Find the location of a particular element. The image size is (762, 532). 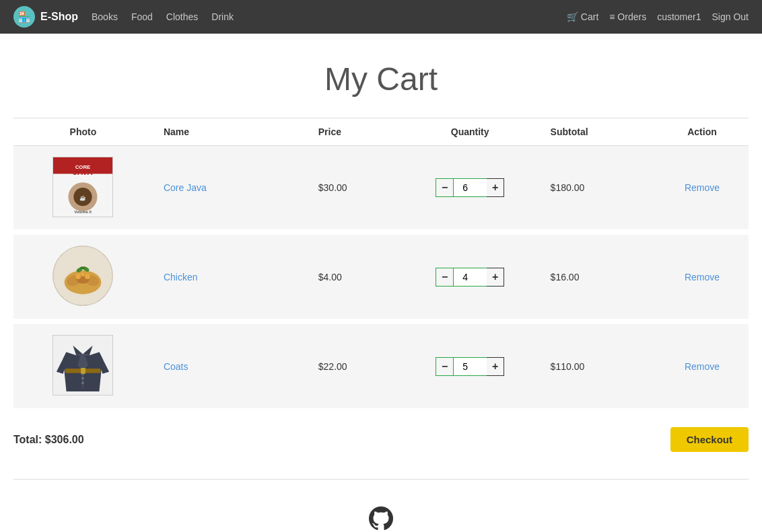

product-subtotal-cell: $16.00 is located at coordinates (598, 277).